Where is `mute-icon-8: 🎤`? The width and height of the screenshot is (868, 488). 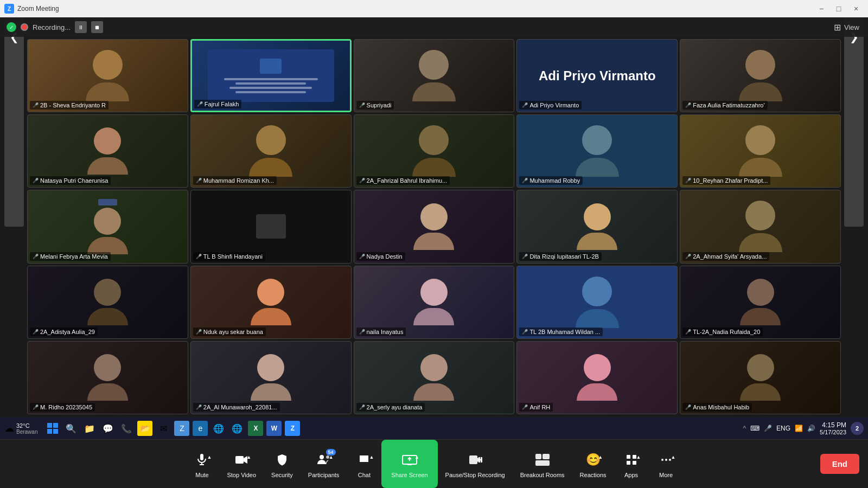 mute-icon-8: 🎤 is located at coordinates (362, 181).